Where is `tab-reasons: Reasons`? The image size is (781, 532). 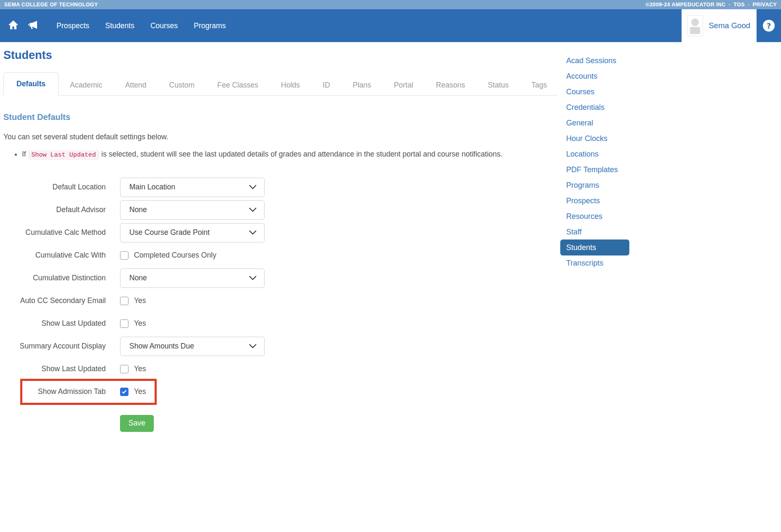
tab-reasons: Reasons is located at coordinates (451, 85).